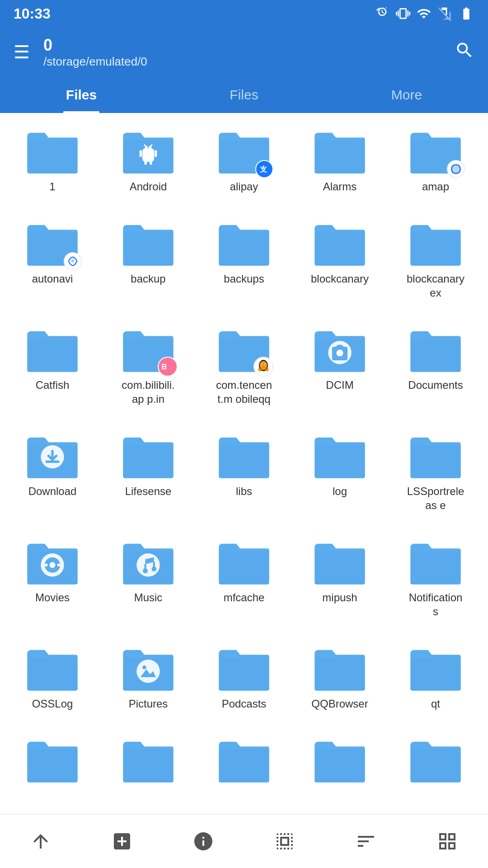  Describe the element at coordinates (340, 703) in the screenshot. I see `folder-label-qqbrowser: QQBrowser` at that location.